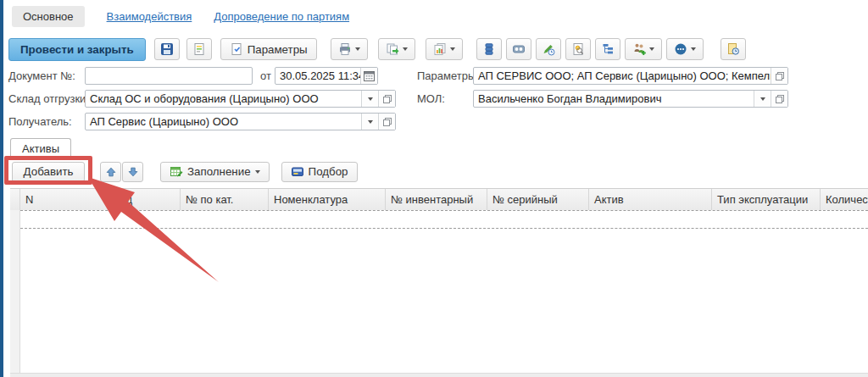 This screenshot has height=377, width=868. Describe the element at coordinates (440, 49) in the screenshot. I see `reports-icon` at that location.